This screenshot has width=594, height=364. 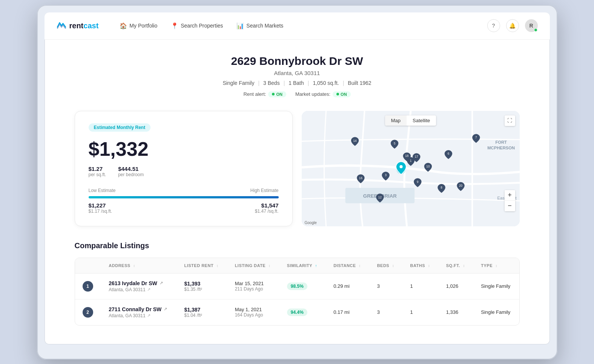 I want to click on listed-rent-sort-icon: ↕, so click(x=218, y=266).